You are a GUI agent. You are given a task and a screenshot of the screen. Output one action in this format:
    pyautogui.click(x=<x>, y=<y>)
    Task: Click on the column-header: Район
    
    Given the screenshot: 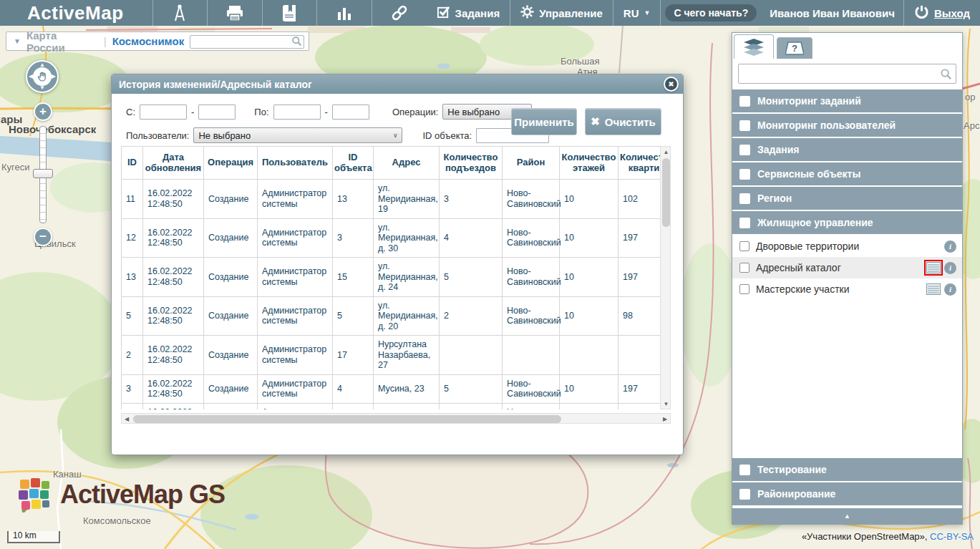 What is the action you would take?
    pyautogui.click(x=531, y=163)
    